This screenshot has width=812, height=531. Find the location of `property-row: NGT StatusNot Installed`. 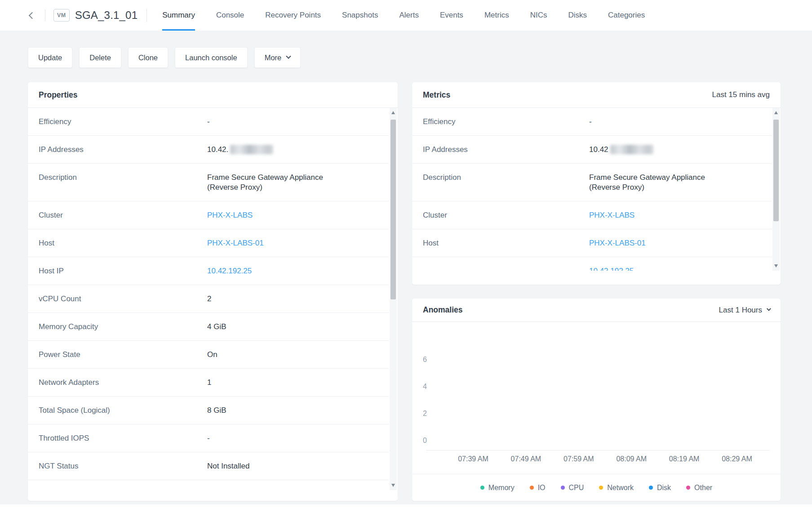

property-row: NGT StatusNot Installed is located at coordinates (209, 466).